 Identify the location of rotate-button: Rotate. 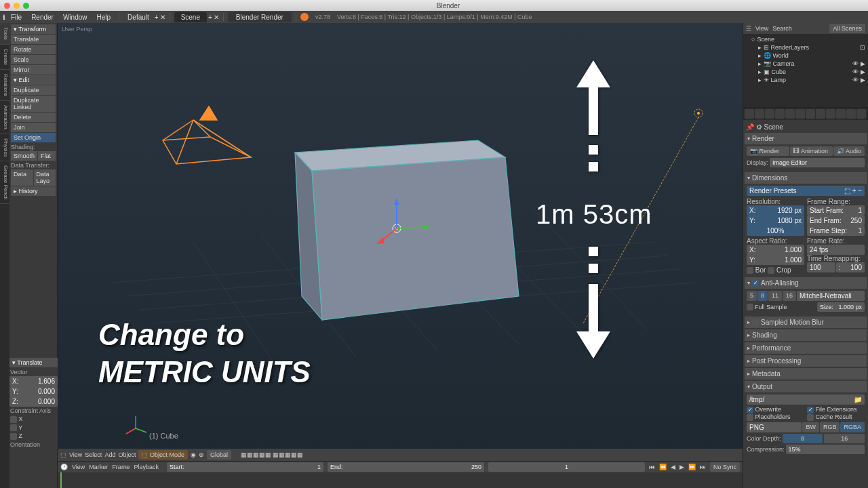
(33, 49).